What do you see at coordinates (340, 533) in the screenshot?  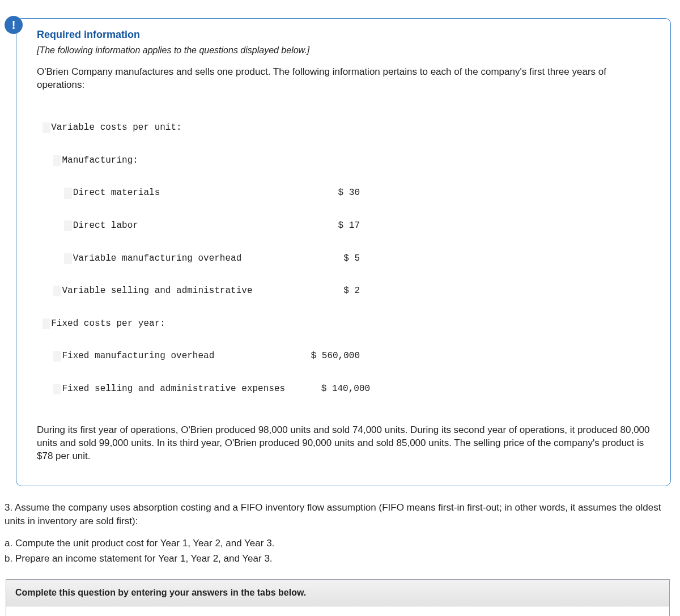 I see `question-block: 3. Assume the company uses absorption co…` at bounding box center [340, 533].